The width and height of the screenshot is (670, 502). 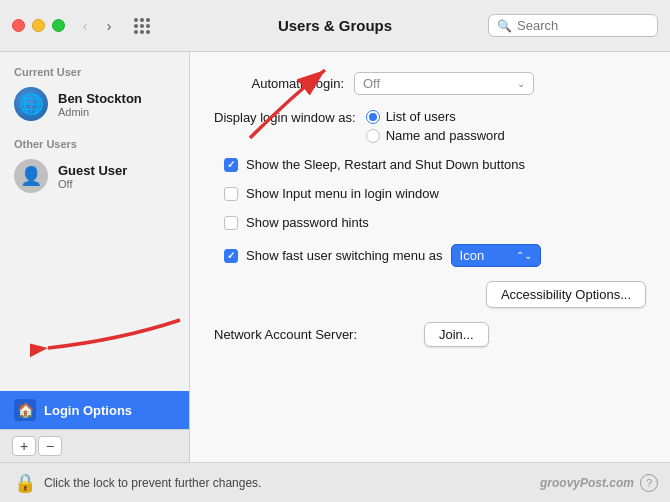 What do you see at coordinates (430, 194) in the screenshot?
I see `input-menu-row: Show Input menu in login window` at bounding box center [430, 194].